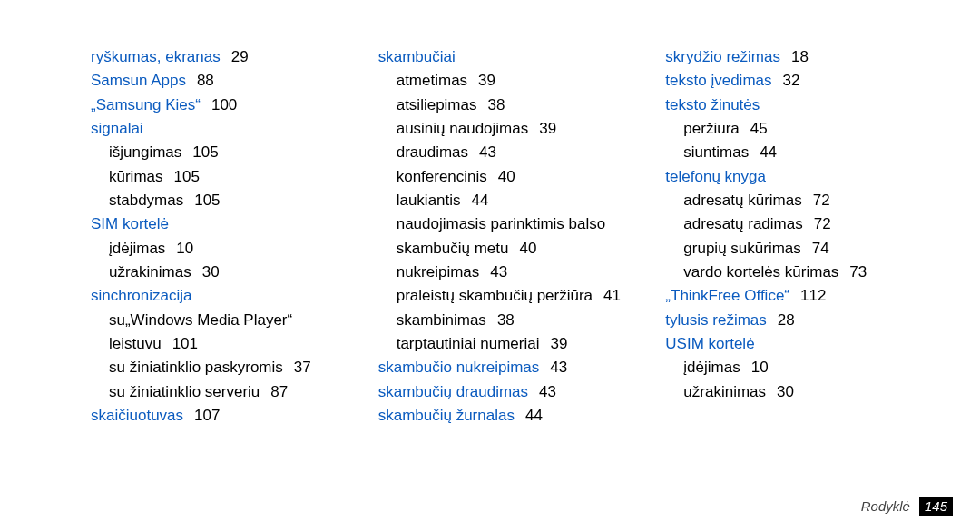  I want to click on index-heading: teksto įvedimas32, so click(791, 81).